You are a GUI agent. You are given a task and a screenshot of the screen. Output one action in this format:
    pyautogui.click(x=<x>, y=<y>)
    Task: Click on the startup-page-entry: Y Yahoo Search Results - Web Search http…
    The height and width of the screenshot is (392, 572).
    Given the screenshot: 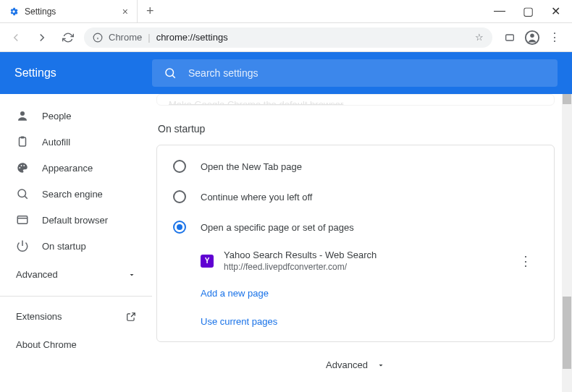 What is the action you would take?
    pyautogui.click(x=356, y=260)
    